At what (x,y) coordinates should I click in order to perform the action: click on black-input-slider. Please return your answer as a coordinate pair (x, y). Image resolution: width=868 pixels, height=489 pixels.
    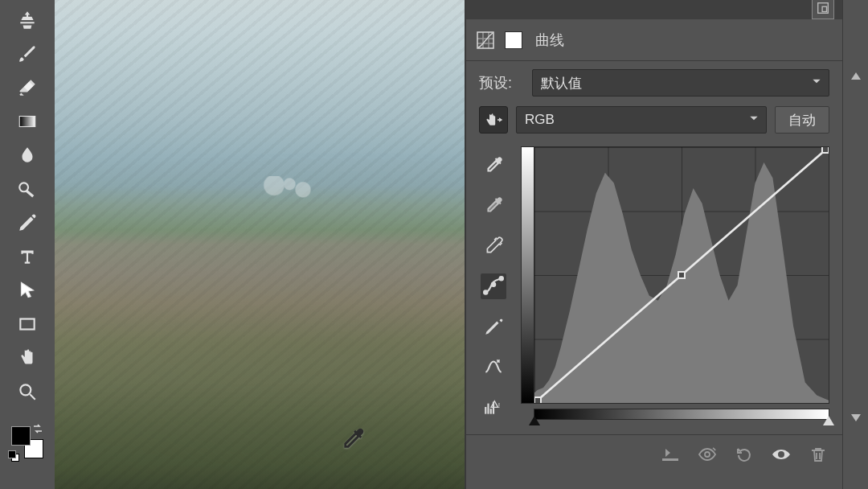
    Looking at the image, I should click on (534, 421).